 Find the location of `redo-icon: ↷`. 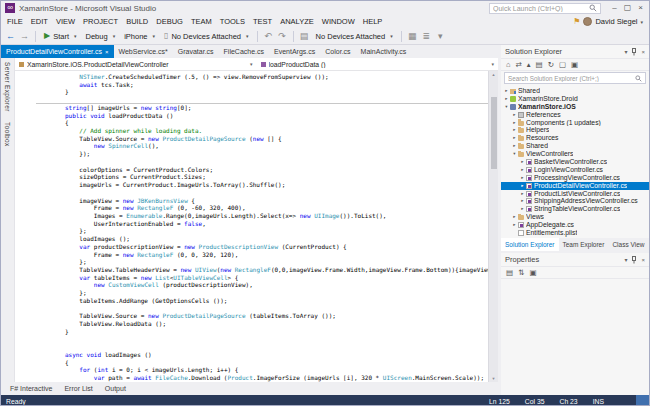

redo-icon: ↷ is located at coordinates (282, 36).